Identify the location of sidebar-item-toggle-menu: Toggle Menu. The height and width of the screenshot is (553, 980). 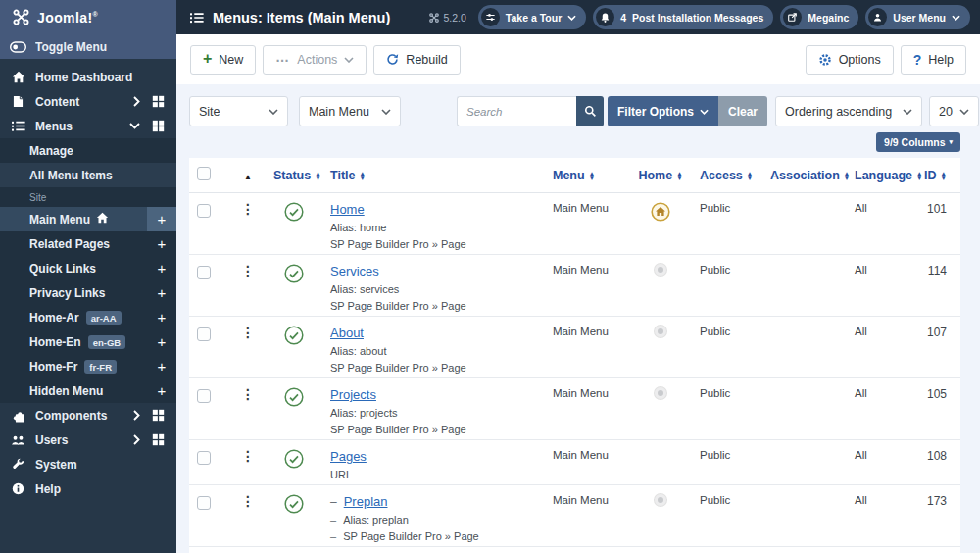
(88, 47).